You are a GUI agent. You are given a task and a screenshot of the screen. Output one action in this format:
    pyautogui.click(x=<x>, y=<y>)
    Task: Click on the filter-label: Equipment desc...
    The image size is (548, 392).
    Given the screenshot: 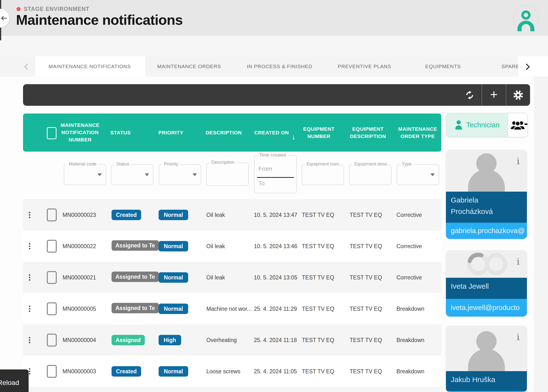 What is the action you would take?
    pyautogui.click(x=373, y=164)
    